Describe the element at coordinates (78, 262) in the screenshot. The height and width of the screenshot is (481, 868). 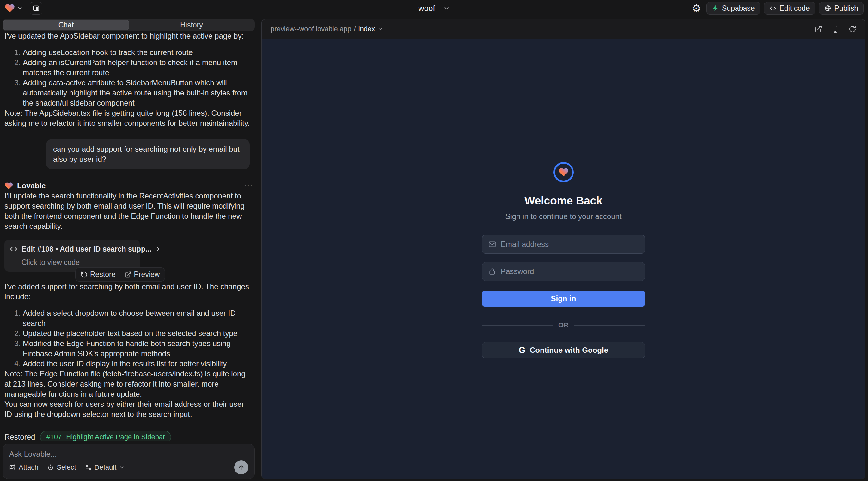
I see `edit-card-subtitle: Click to view code` at that location.